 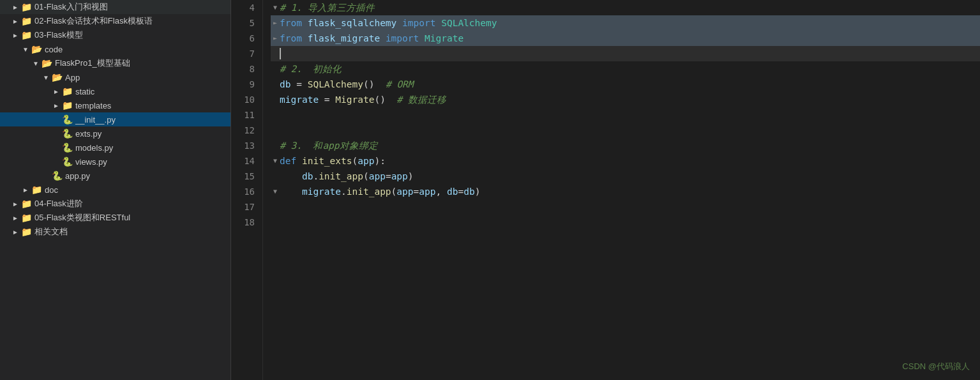 What do you see at coordinates (93, 21) in the screenshot?
I see `sidebar-item-label: 02-Flask会话技术和Flask模板语` at bounding box center [93, 21].